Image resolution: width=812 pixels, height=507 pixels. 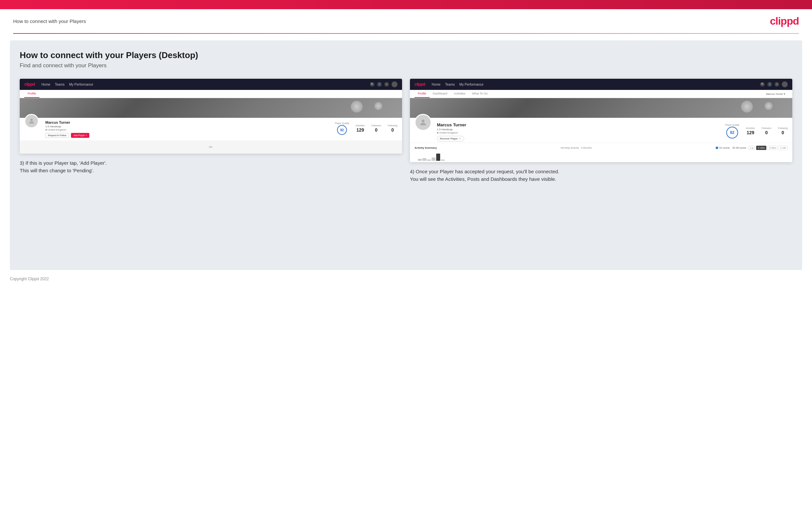 What do you see at coordinates (387, 84) in the screenshot?
I see `settings-icon-left: ⚙` at bounding box center [387, 84].